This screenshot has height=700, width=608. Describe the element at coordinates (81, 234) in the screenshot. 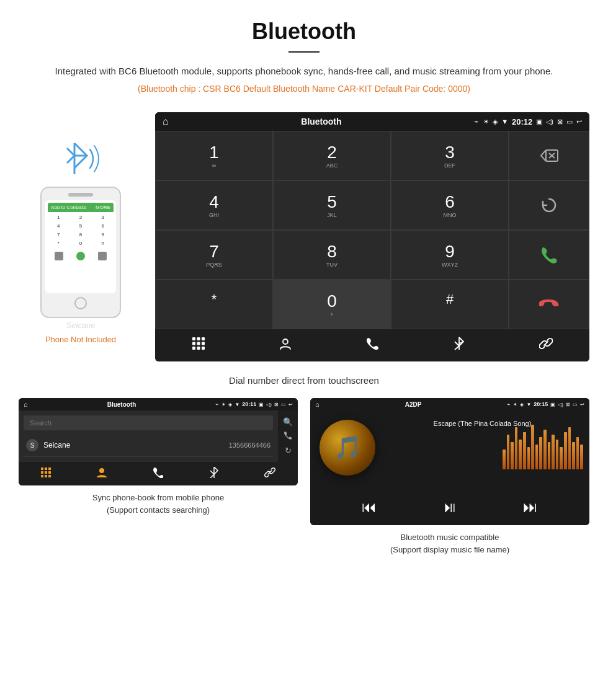

I see `phone-dial-8: 8` at that location.